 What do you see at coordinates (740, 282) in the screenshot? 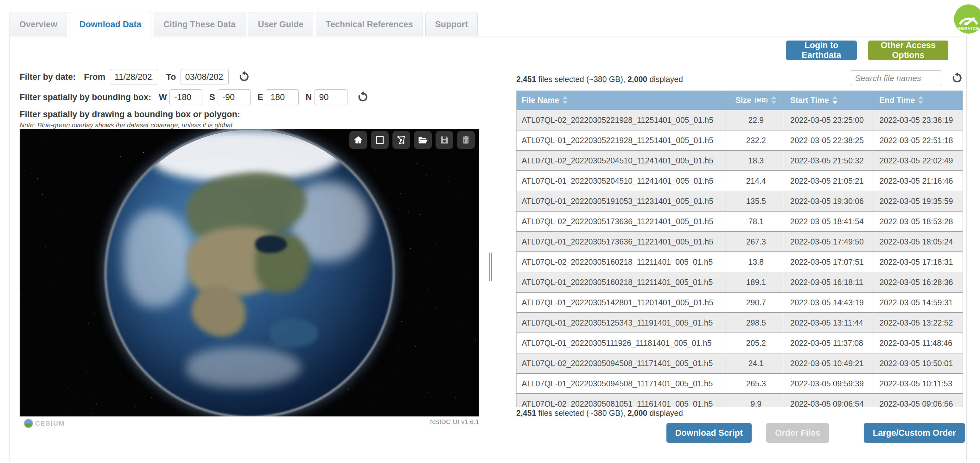
I see `table-row: ATL07QL-01_20220305160218_11211401_005_0…` at bounding box center [740, 282].